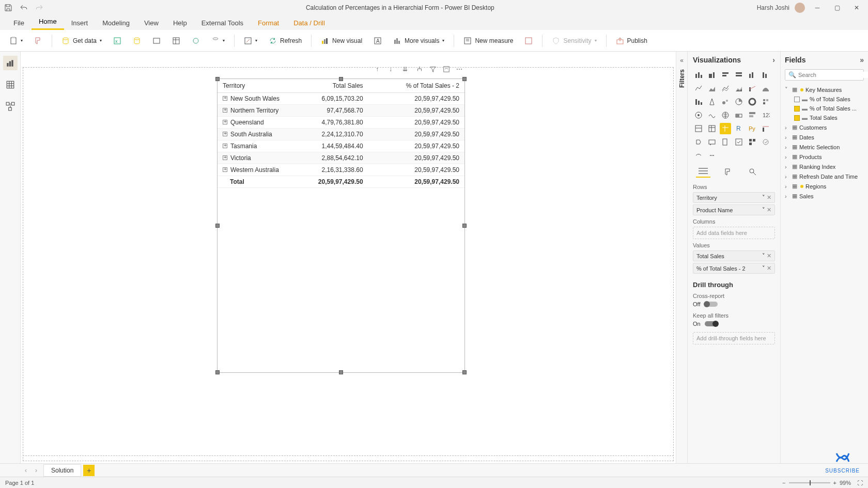 Image resolution: width=868 pixels, height=488 pixels. Describe the element at coordinates (734, 210) in the screenshot. I see `row-field-product-name: Product Name˅ ✕` at that location.